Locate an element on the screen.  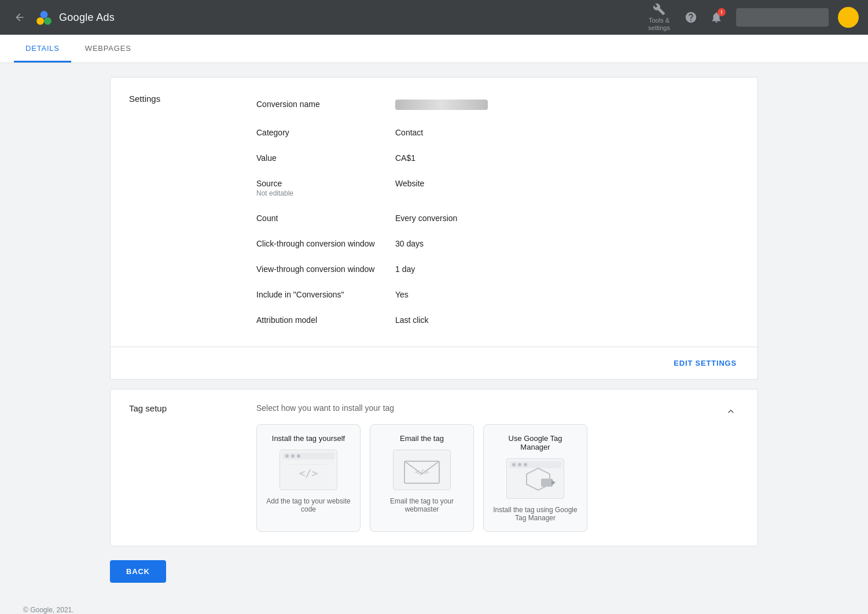
count-value: Every conversion is located at coordinates (567, 218).